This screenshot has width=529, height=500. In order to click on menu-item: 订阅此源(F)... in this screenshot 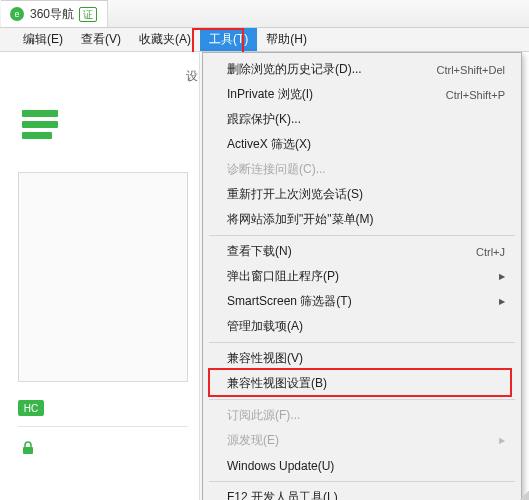, I will do `click(362, 416)`.